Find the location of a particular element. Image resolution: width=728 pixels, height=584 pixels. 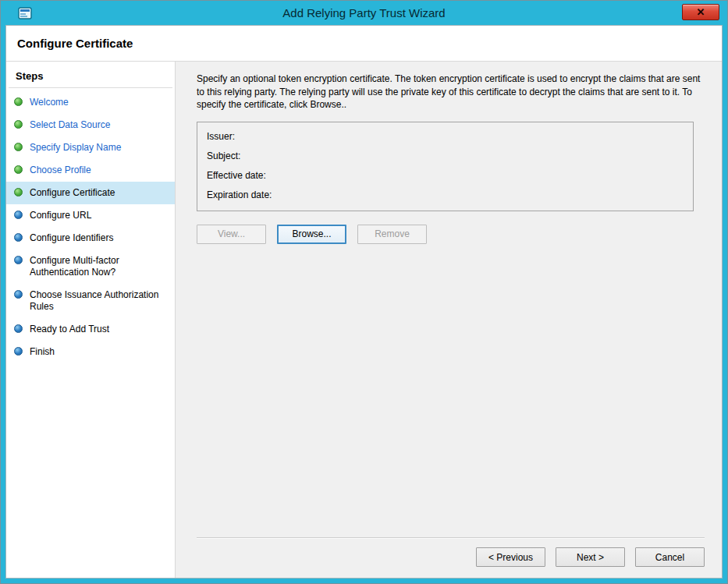

footer-buttons: < Previous Next > Cancel is located at coordinates (451, 558).